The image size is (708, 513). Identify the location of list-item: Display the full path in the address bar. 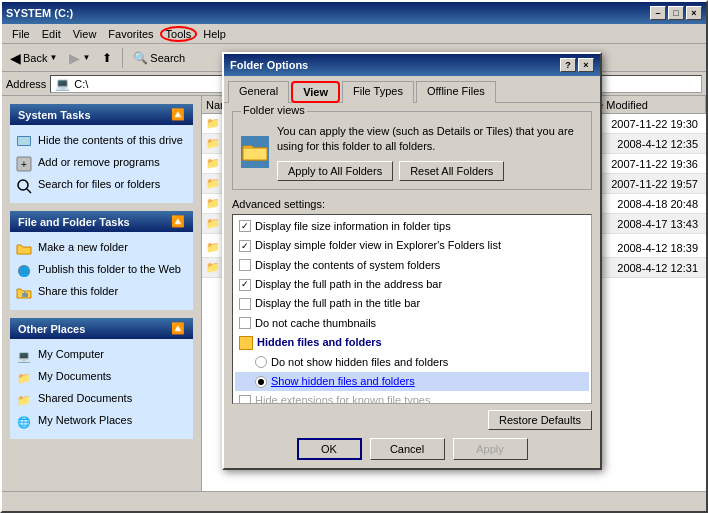
(412, 284).